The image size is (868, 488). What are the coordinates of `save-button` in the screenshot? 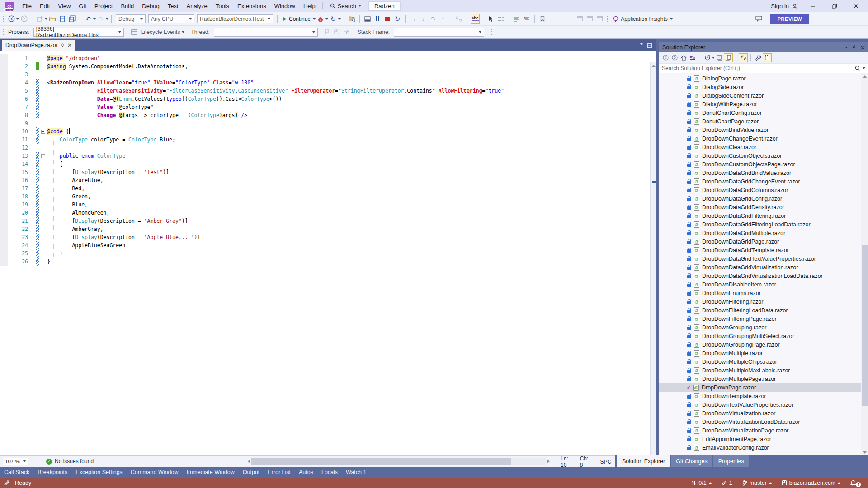 It's located at (62, 19).